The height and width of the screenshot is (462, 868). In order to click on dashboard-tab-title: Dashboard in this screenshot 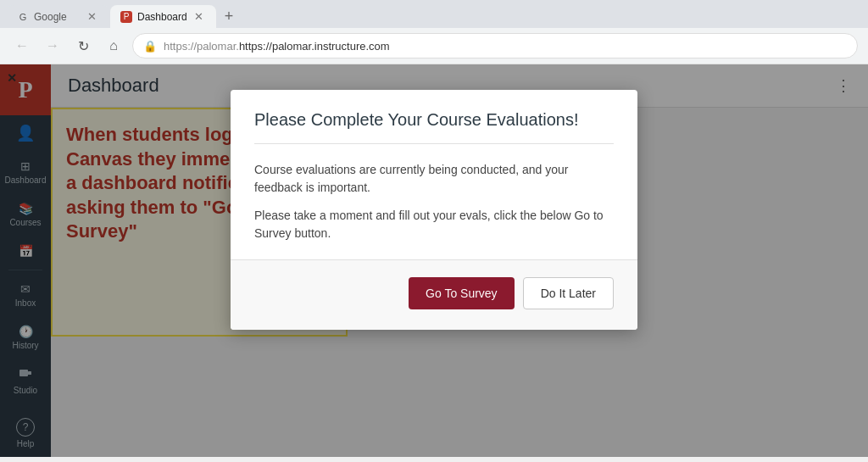, I will do `click(163, 17)`.